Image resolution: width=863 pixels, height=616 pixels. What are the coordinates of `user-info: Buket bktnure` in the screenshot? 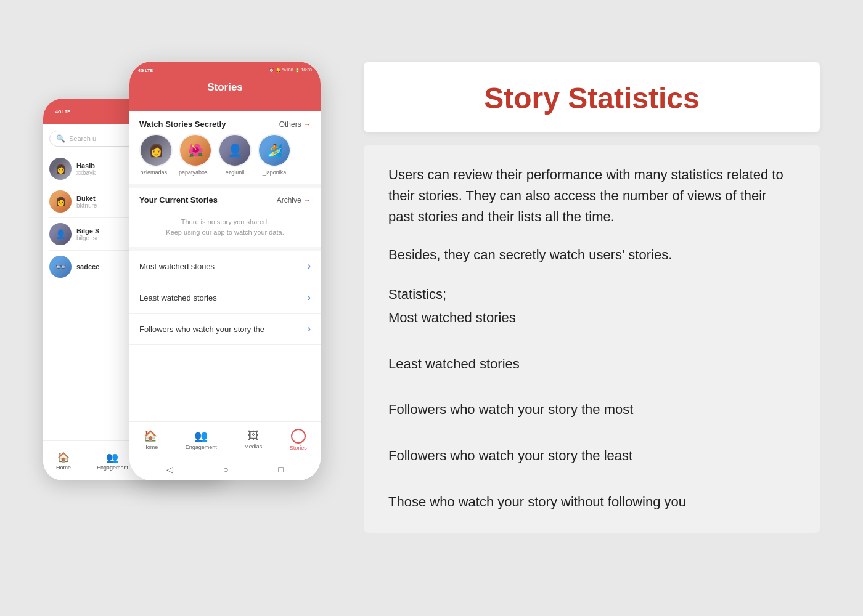 It's located at (86, 202).